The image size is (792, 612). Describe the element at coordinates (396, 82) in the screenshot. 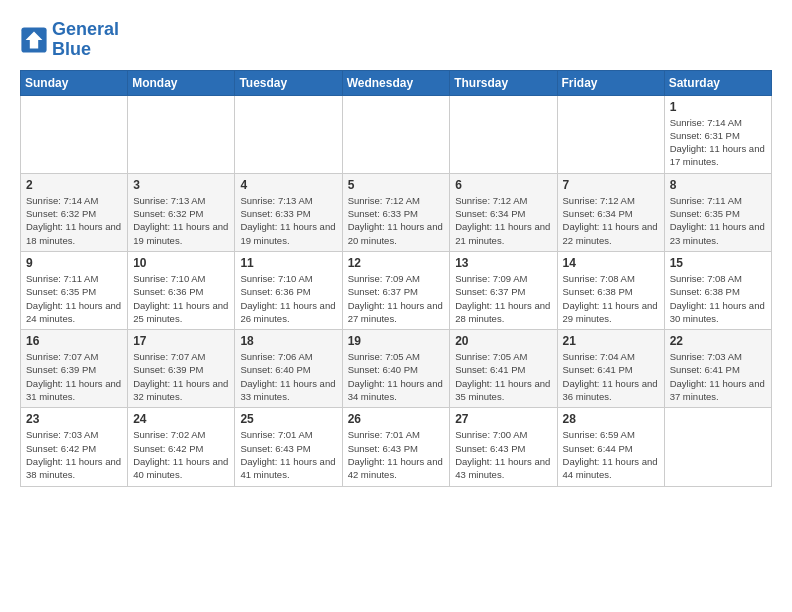

I see `weekday-header-row: SundayMondayTuesdayWednesdayThursdayFrid…` at that location.